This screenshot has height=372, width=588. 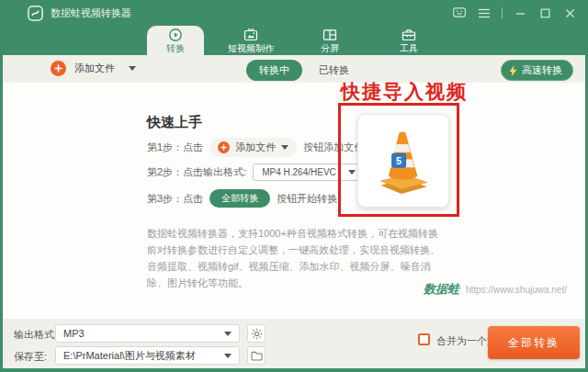 What do you see at coordinates (300, 173) in the screenshot?
I see `step2-chip-label: MP4 H.264/HEVC` at bounding box center [300, 173].